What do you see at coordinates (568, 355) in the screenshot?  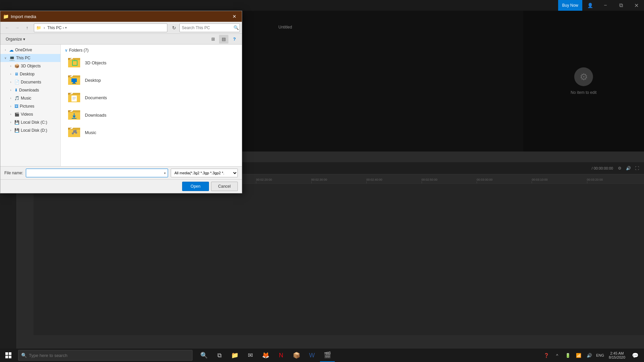 I see `taskbar-battery-icon: 🔋` at bounding box center [568, 355].